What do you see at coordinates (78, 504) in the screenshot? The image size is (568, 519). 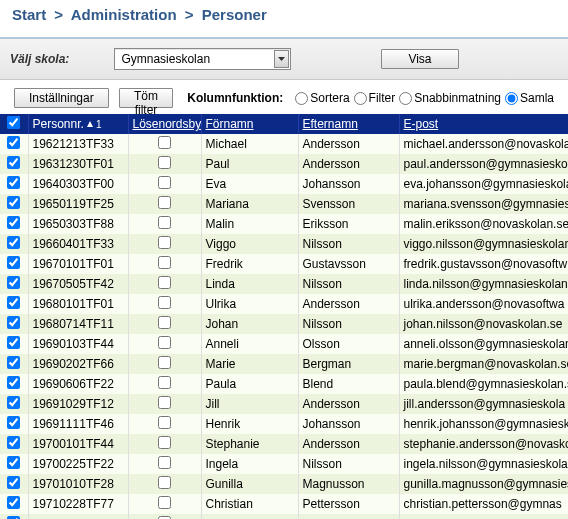 I see `cell-personnr: 19710228TF77` at bounding box center [78, 504].